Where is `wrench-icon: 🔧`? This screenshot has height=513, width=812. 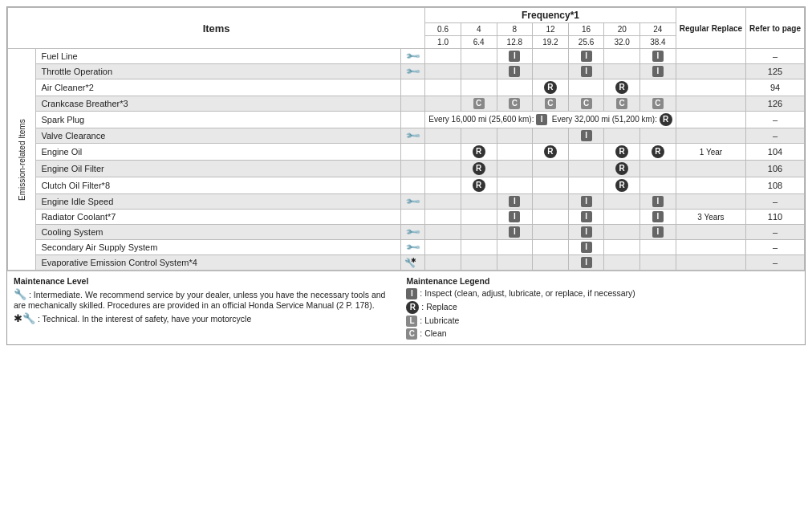
wrench-icon: 🔧 is located at coordinates (412, 136).